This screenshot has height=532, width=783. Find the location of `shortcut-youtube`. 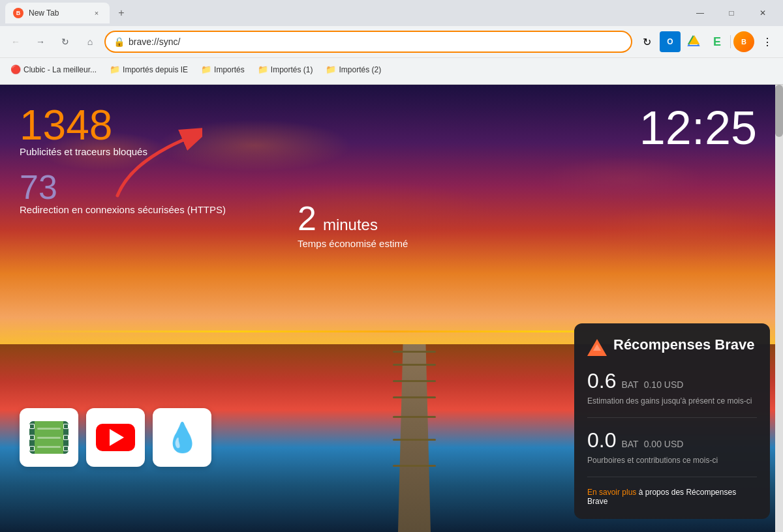

shortcut-youtube is located at coordinates (115, 437).